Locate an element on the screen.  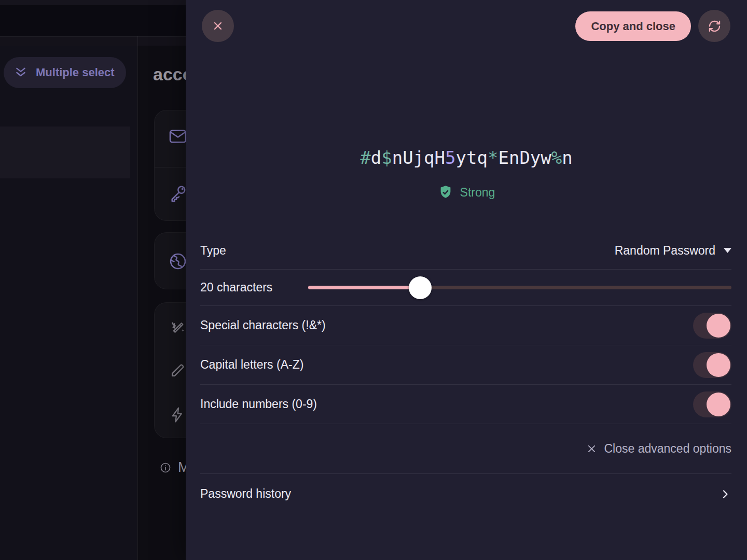
capital-letters-toggle is located at coordinates (712, 365).